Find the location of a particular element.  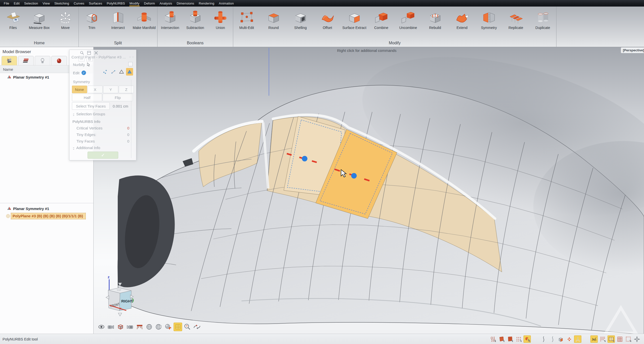

visibility-eye-icon is located at coordinates (101, 327).